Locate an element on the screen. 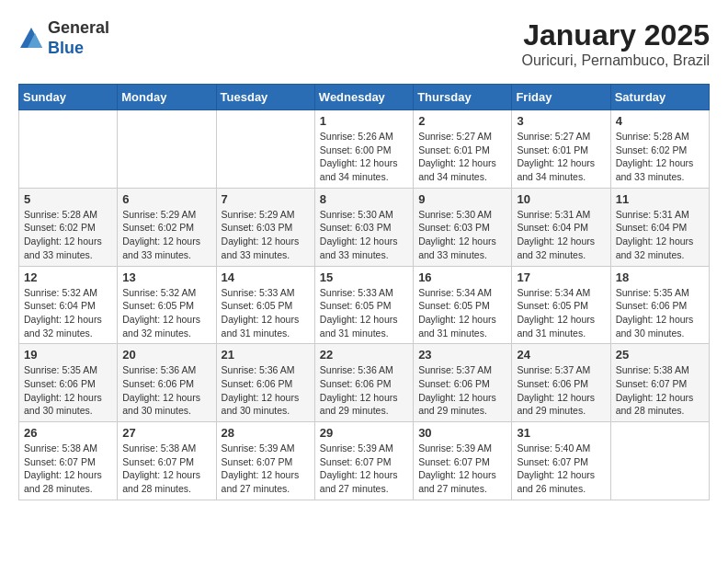 The width and height of the screenshot is (728, 563). day-info: Sunrise: 5:37 AM Sunset: 6:06 PM Dayligh… is located at coordinates (561, 390).